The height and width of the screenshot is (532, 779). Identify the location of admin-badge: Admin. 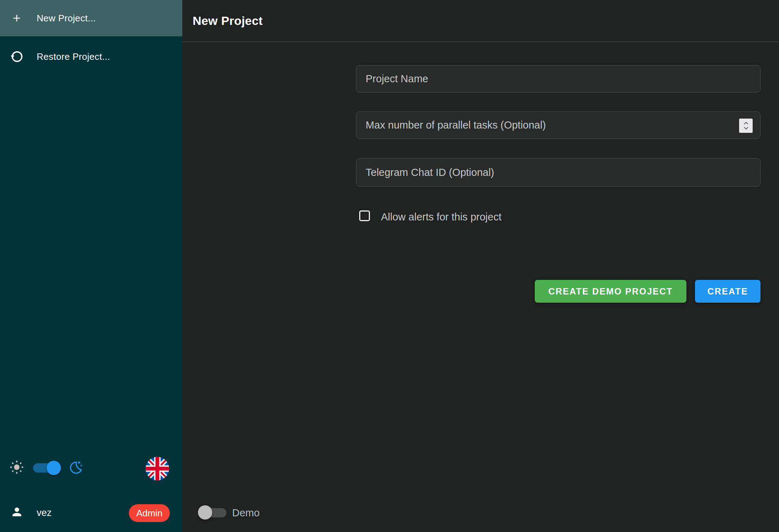
(150, 513).